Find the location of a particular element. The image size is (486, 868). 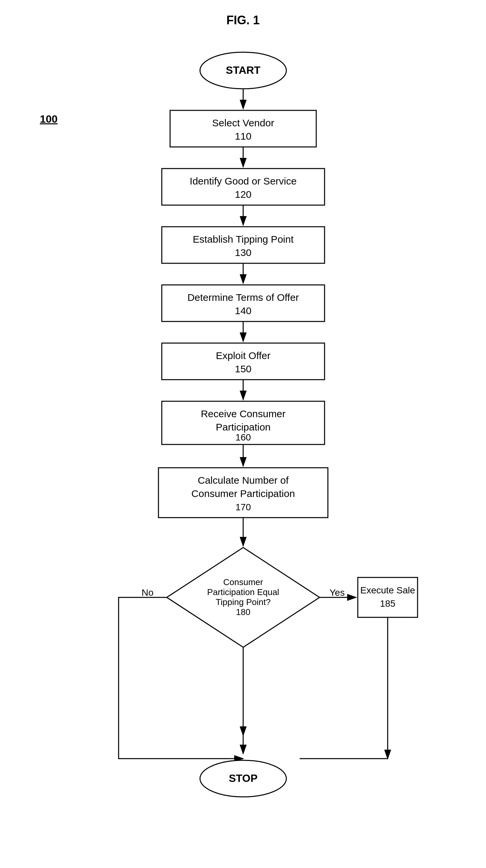

svg-text: Select Vendor is located at coordinates (243, 123).